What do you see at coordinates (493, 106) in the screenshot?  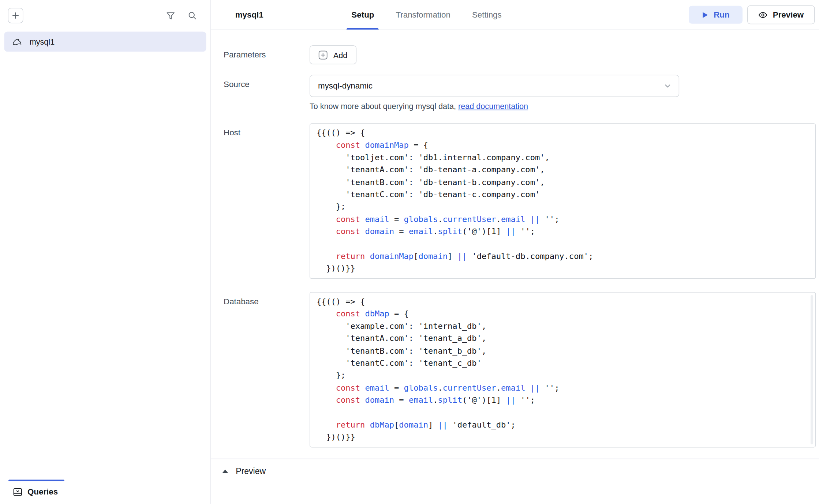 I see `read-documentation-link: read documentation` at bounding box center [493, 106].